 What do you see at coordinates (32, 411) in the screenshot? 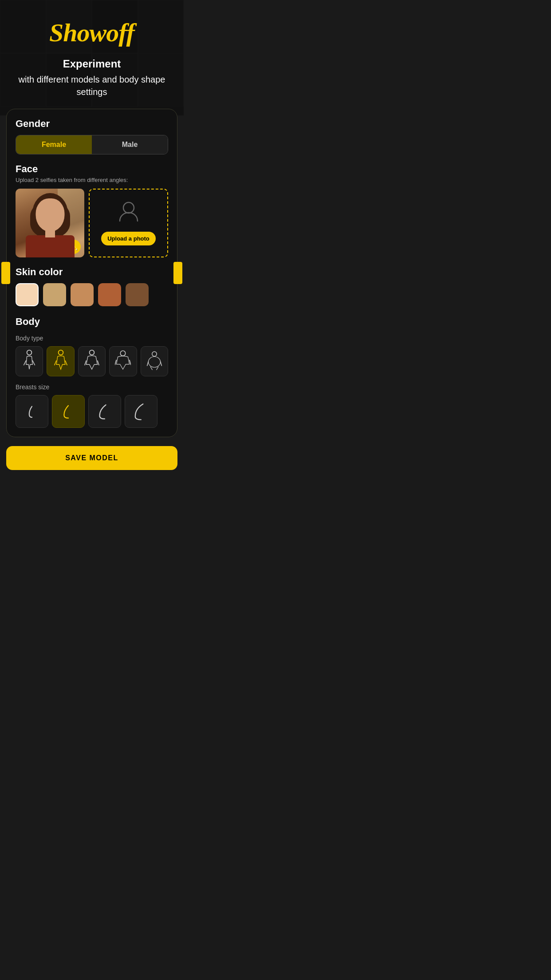
I see `breast-size-small` at bounding box center [32, 411].